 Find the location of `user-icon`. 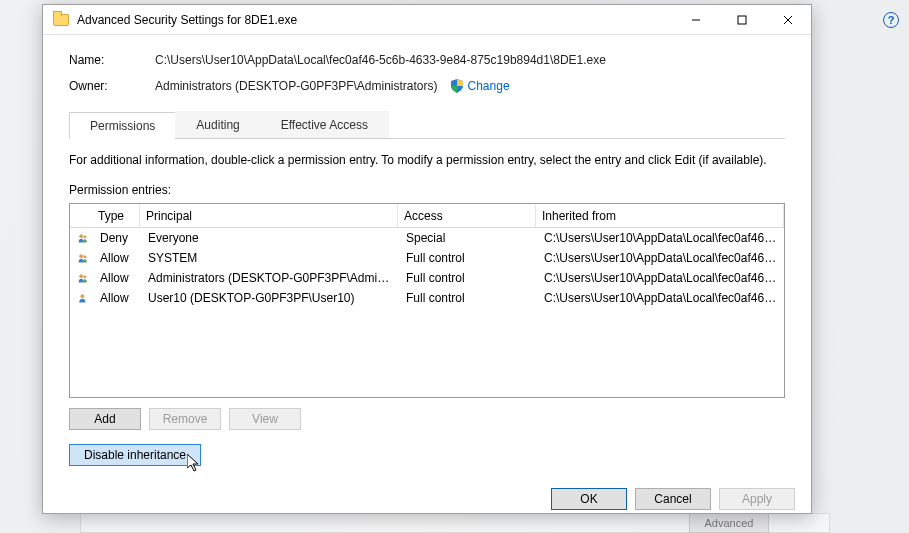

user-icon is located at coordinates (83, 298).